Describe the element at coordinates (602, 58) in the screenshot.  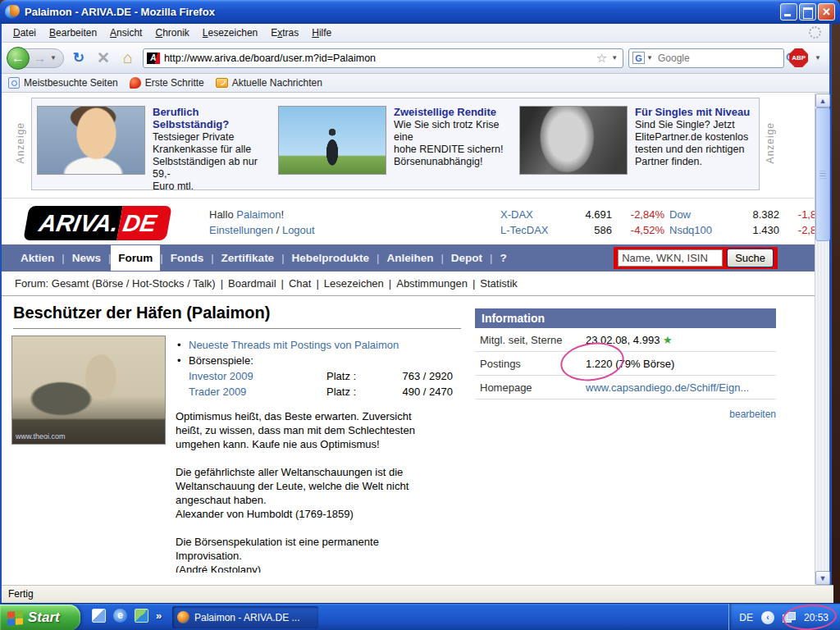
I see `bookmark-star-icon: ☆` at that location.